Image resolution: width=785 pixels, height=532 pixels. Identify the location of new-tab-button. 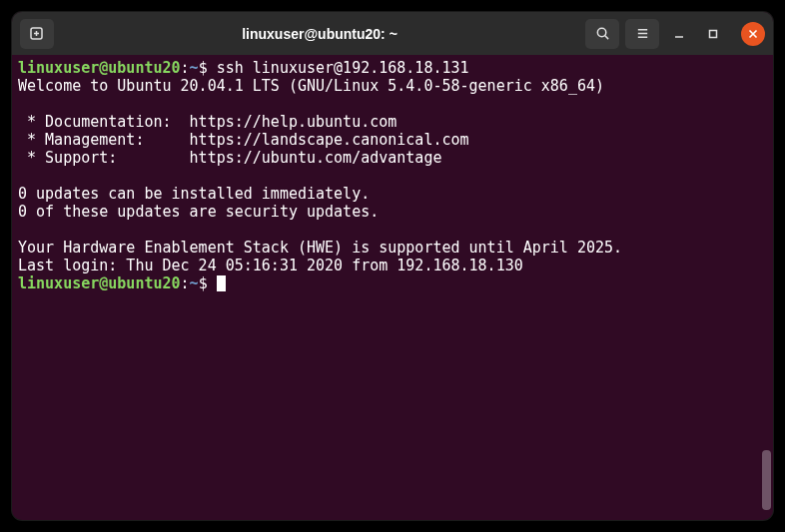
(37, 34).